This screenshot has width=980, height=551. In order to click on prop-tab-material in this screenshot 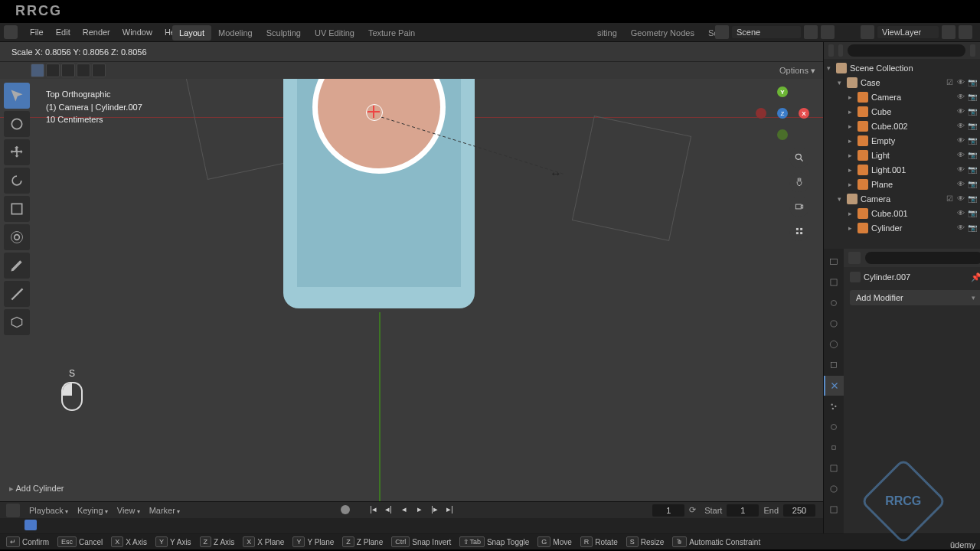, I will do `click(834, 489)`.